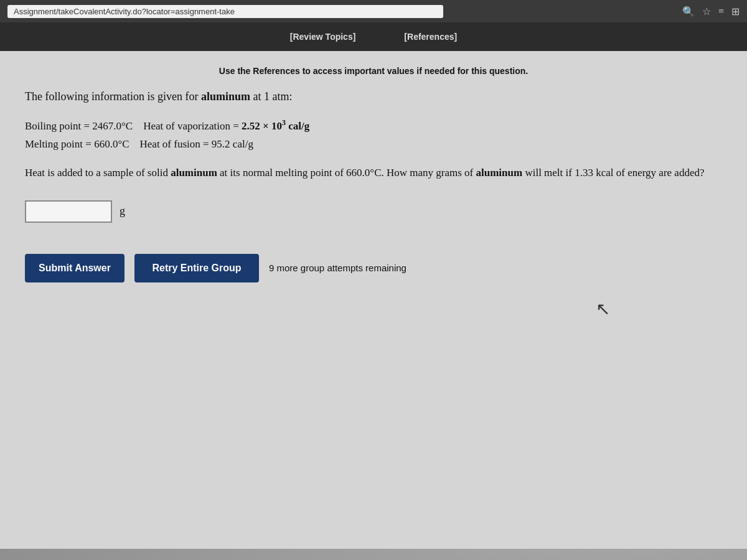 Image resolution: width=747 pixels, height=560 pixels. Describe the element at coordinates (721, 11) in the screenshot. I see `menu-icon: ≡` at that location.